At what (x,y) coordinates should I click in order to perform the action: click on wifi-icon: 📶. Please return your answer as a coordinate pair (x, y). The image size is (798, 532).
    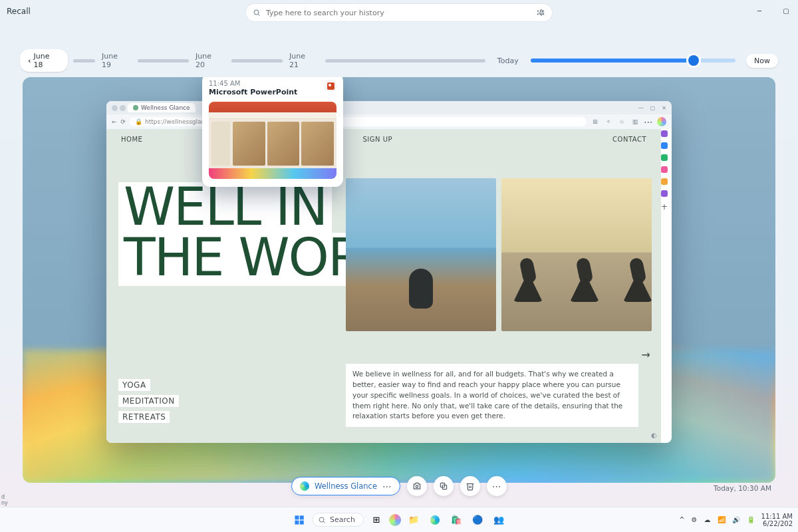
    Looking at the image, I should click on (722, 520).